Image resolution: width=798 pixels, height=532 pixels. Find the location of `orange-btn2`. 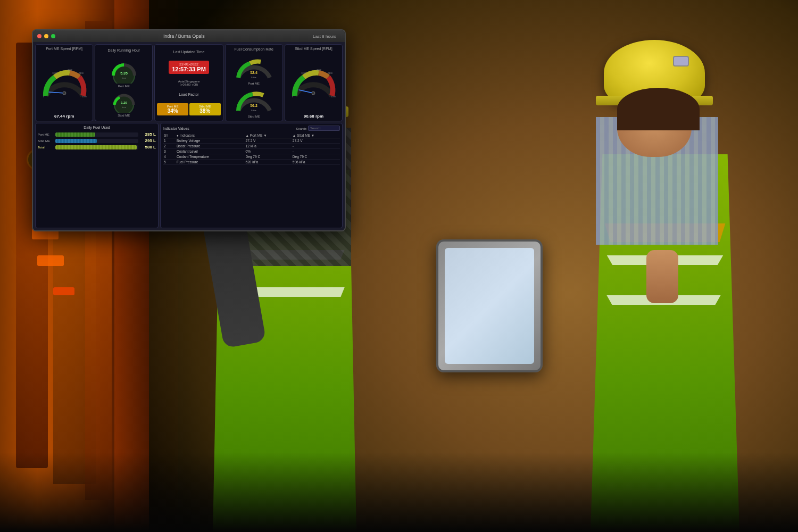

orange-btn2 is located at coordinates (51, 261).